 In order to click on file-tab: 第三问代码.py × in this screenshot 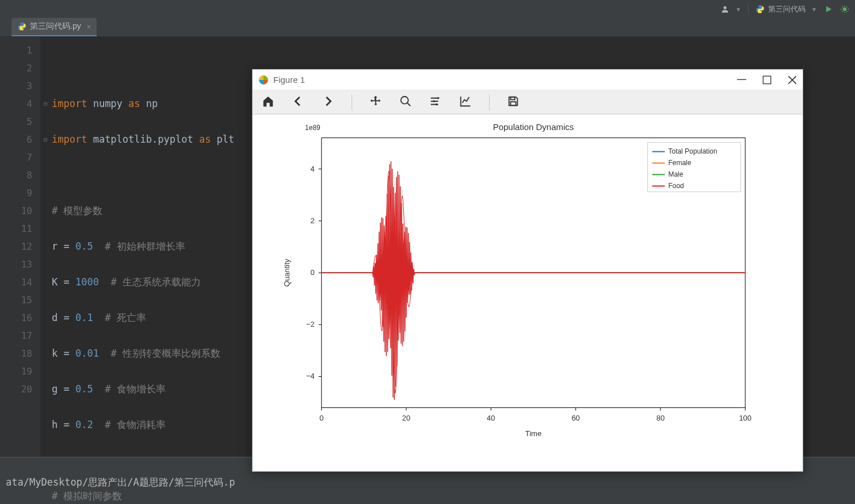, I will do `click(54, 27)`.